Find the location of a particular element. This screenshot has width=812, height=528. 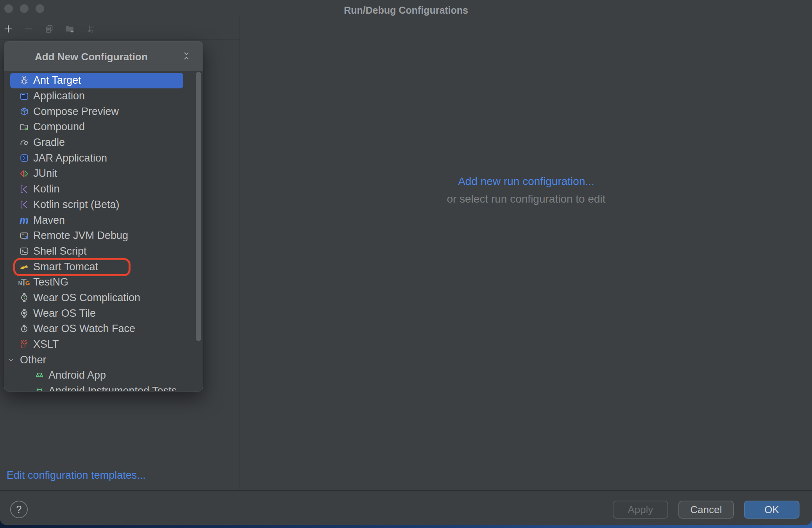

add-run-configuration-link: Add new run configuration... is located at coordinates (526, 181).